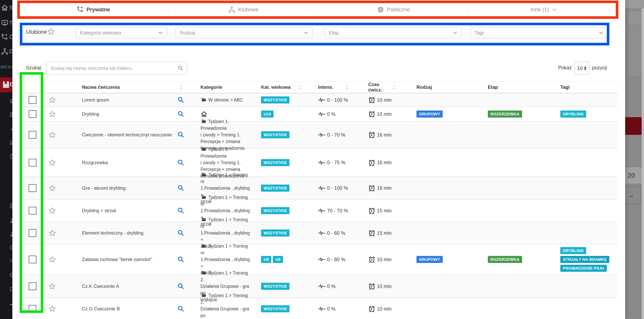 This screenshot has width=644, height=319. What do you see at coordinates (94, 10) in the screenshot?
I see `tab-prywatne: Prywatne` at bounding box center [94, 10].